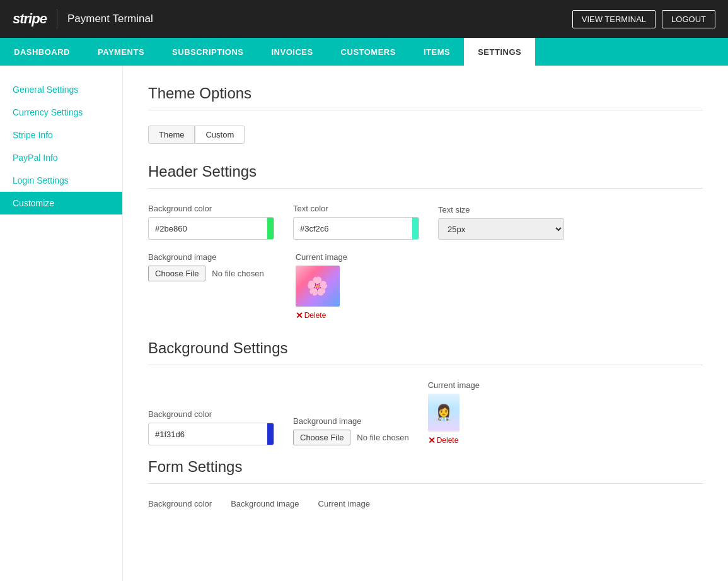  Describe the element at coordinates (208, 228) in the screenshot. I see `header-bg-color-text` at that location.